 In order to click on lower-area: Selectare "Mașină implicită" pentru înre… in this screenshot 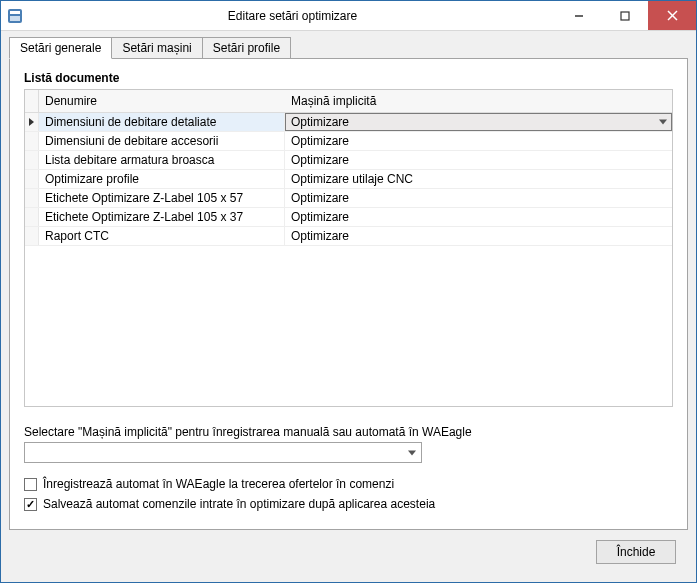, I will do `click(348, 468)`.